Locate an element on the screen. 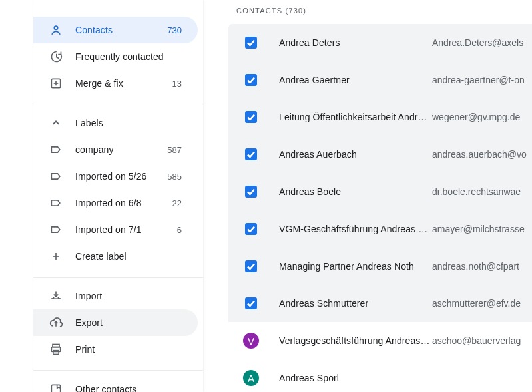 The width and height of the screenshot is (532, 392). sidebar-item-count: 6 is located at coordinates (180, 230).